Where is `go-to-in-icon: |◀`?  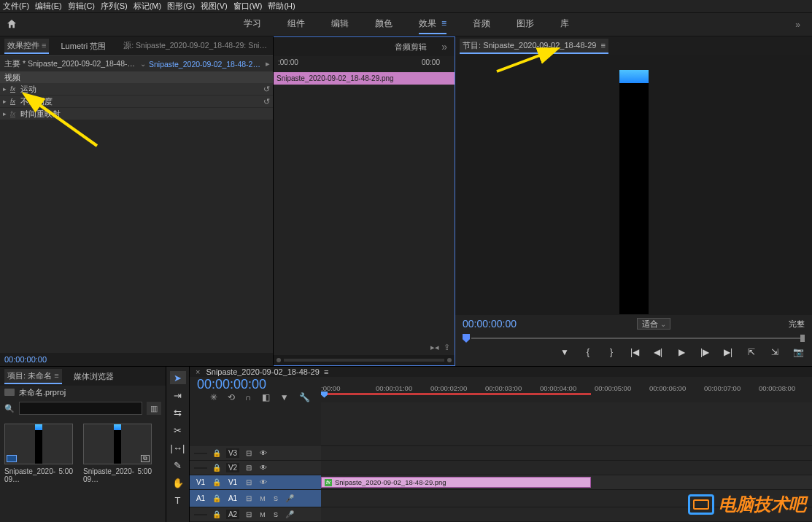
go-to-in-icon: |◀ is located at coordinates (635, 352).